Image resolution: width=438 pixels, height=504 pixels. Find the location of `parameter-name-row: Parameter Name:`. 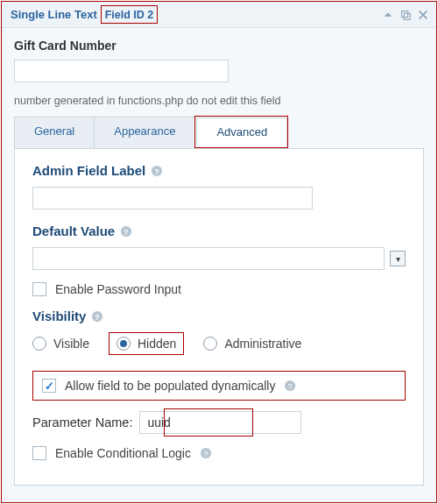

parameter-name-row: Parameter Name: is located at coordinates (219, 422).